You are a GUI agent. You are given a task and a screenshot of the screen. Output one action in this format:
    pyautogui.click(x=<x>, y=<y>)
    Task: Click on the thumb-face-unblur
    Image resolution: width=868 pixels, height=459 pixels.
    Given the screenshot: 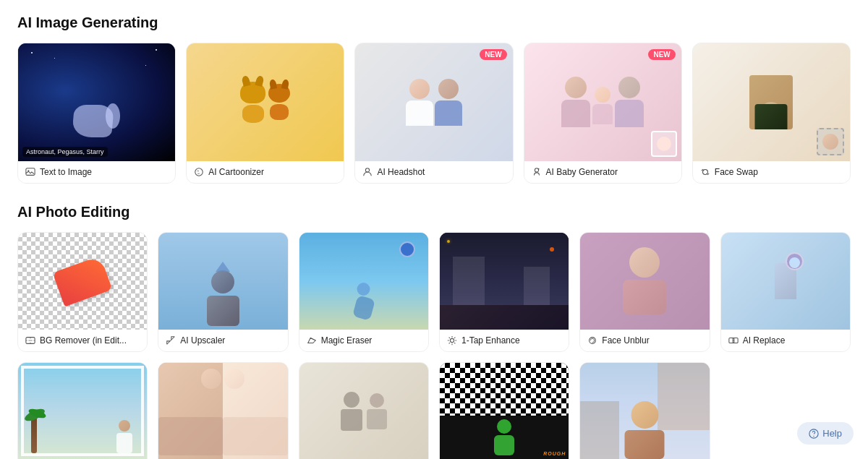 What is the action you would take?
    pyautogui.click(x=644, y=281)
    